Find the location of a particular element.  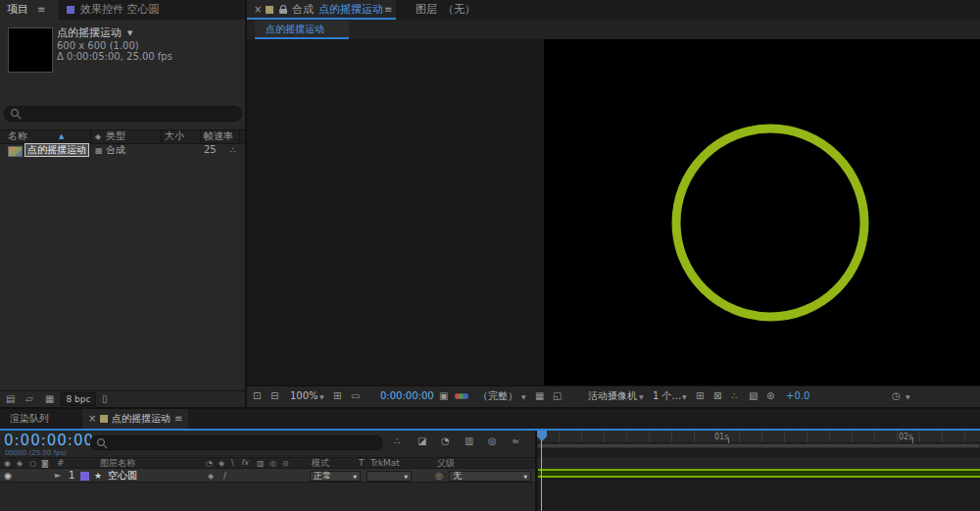

layer-name-column: 图层名称 is located at coordinates (118, 463).